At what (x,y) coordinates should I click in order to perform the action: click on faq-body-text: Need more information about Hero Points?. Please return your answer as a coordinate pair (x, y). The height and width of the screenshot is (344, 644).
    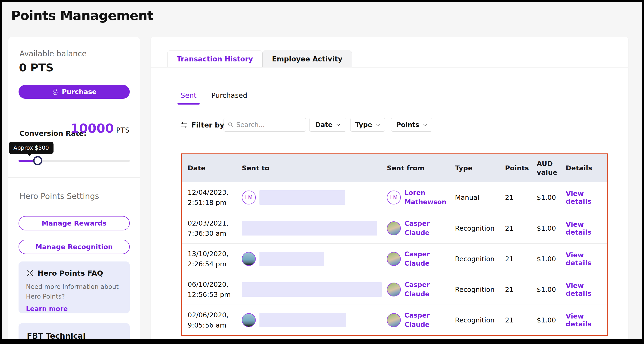
    Looking at the image, I should click on (74, 292).